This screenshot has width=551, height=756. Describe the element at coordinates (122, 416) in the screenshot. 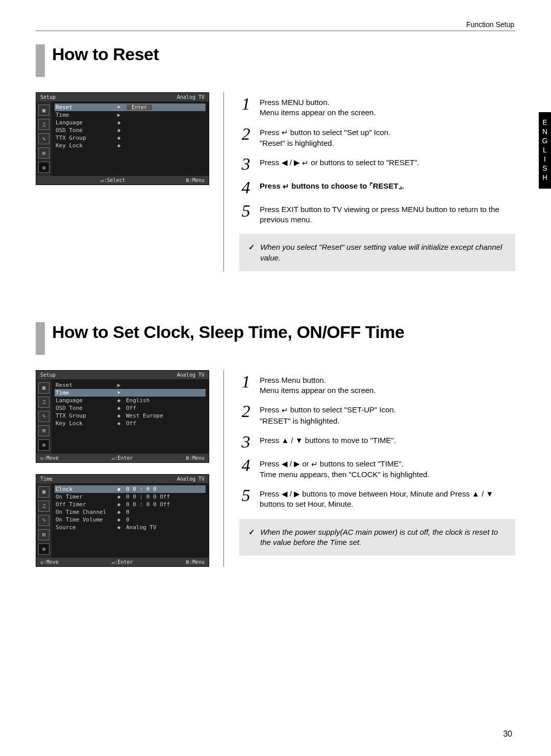

I see `osd-screenshot-setup2: SetupAnalog TV ▣♫✎⊞✿ Reset▶ Time➤ Langua…` at that location.